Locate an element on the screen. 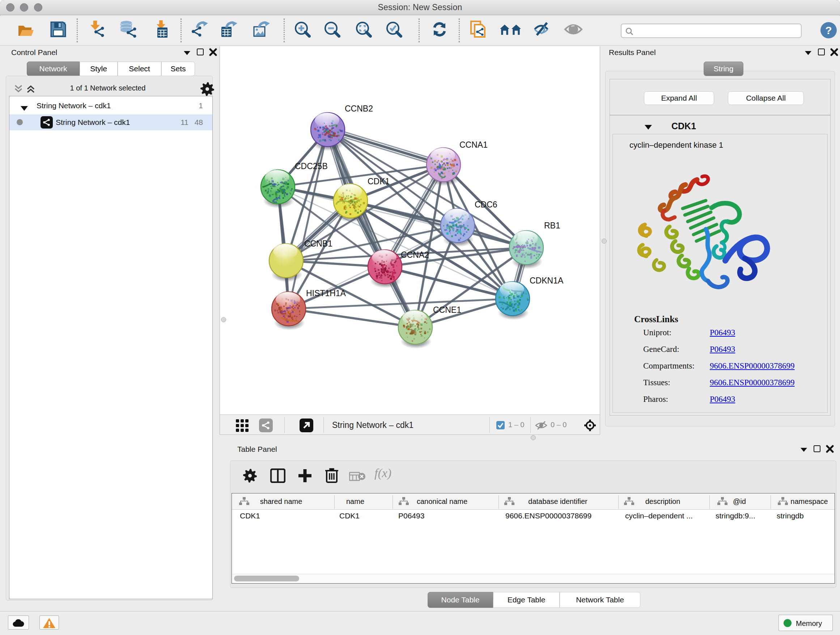  svg-text: RB1 is located at coordinates (552, 226).